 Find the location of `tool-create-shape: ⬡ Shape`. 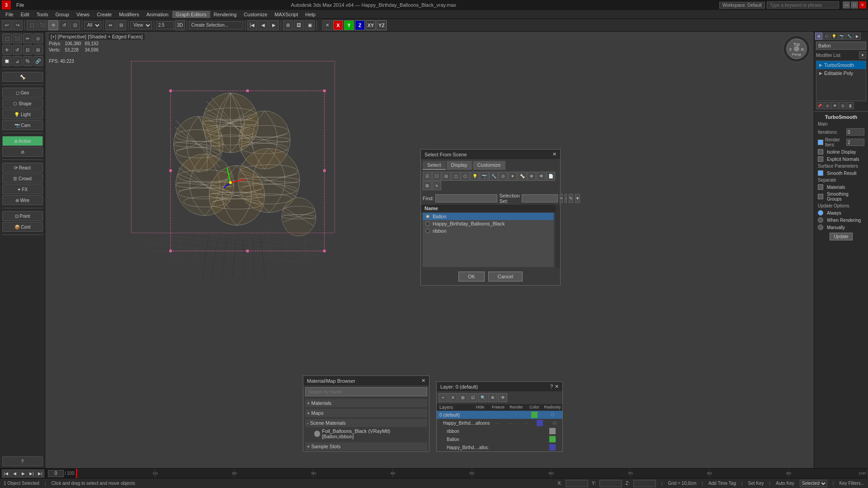

tool-create-shape: ⬡ Shape is located at coordinates (23, 103).